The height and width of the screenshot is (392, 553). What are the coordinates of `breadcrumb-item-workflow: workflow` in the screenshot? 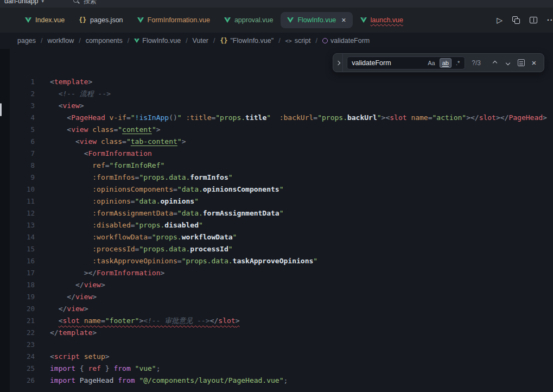 It's located at (61, 41).